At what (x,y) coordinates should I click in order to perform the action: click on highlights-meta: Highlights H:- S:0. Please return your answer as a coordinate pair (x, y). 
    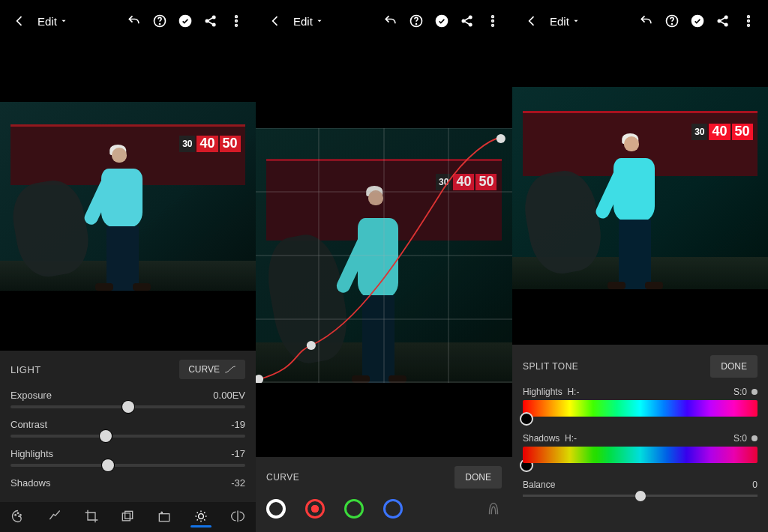
    Looking at the image, I should click on (640, 392).